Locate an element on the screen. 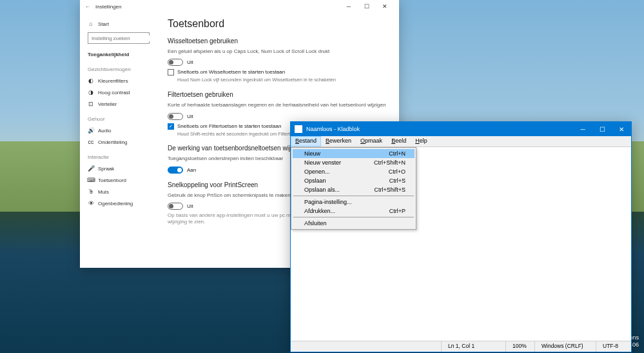 Image resolution: width=644 pixels, height=353 pixels. toggle-keys-switch: Uit is located at coordinates (278, 62).